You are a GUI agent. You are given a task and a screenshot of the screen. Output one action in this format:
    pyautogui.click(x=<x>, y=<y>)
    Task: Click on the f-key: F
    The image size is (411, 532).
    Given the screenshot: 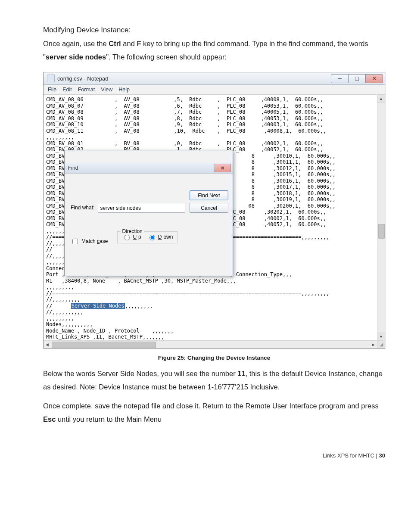 What is the action you would take?
    pyautogui.click(x=139, y=44)
    